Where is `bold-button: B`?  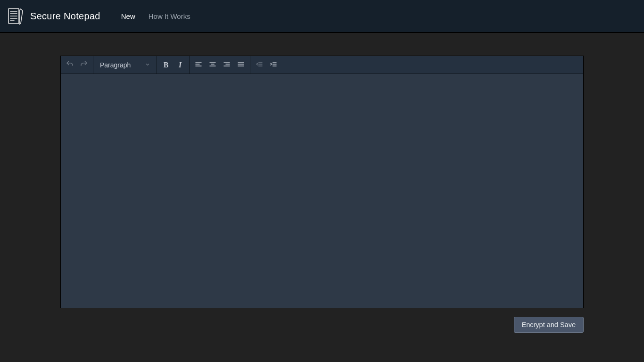 bold-button: B is located at coordinates (166, 65).